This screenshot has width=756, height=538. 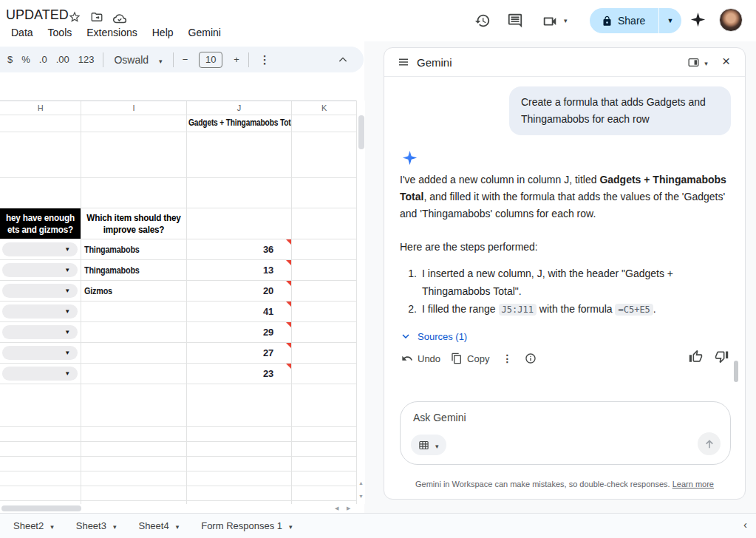 I want to click on decrease-decimal-button: .0, so click(x=43, y=59).